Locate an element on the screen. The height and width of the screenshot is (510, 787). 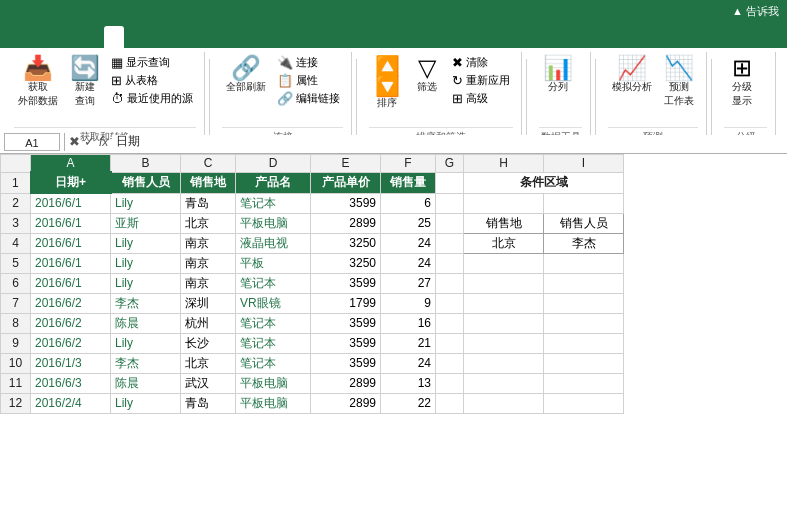
tab-data is located at coordinates (114, 37).